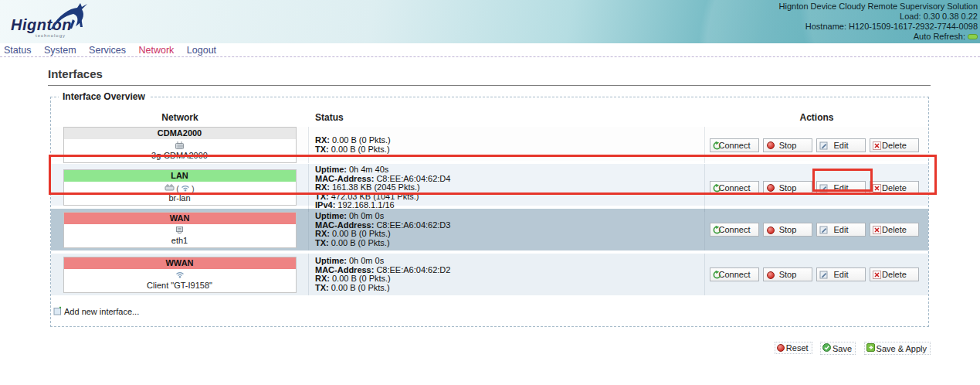 This screenshot has height=385, width=980. I want to click on nav-item-system: System, so click(60, 50).